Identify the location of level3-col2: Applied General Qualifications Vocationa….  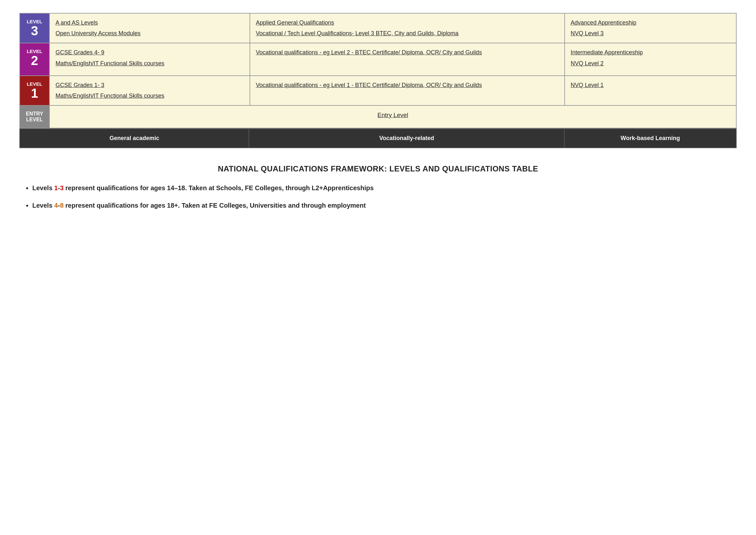
(407, 28).